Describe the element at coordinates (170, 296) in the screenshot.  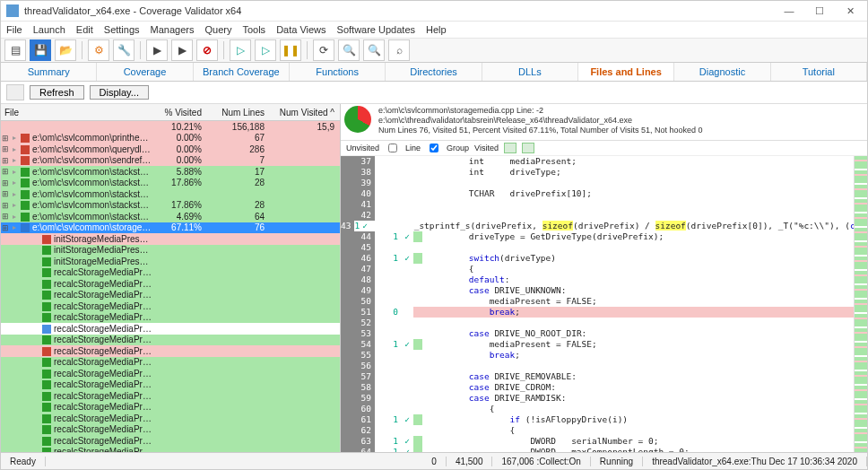
I see `func-row: recalcStorageMediaPresent [Line 32]` at that location.